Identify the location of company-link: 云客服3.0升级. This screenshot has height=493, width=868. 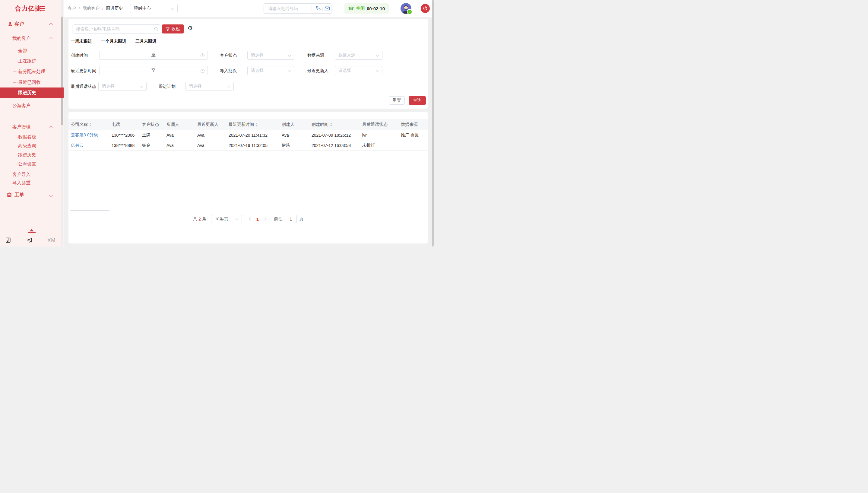
(84, 135).